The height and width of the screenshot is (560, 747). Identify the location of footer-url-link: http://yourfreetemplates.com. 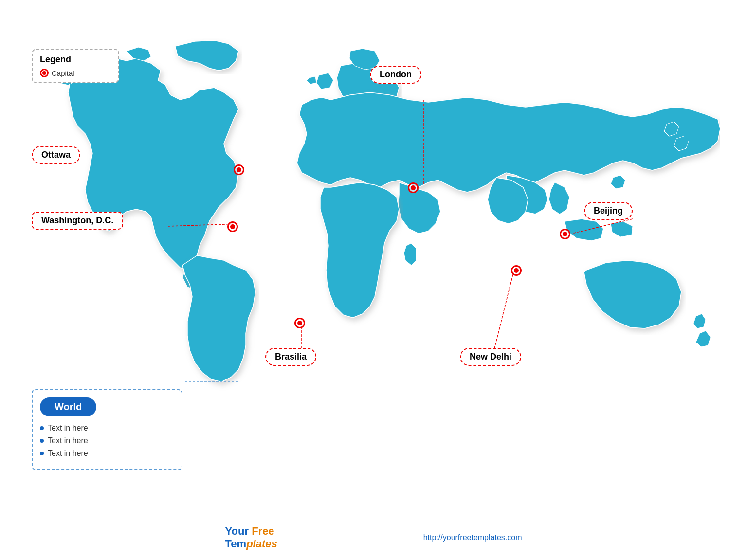
(473, 538).